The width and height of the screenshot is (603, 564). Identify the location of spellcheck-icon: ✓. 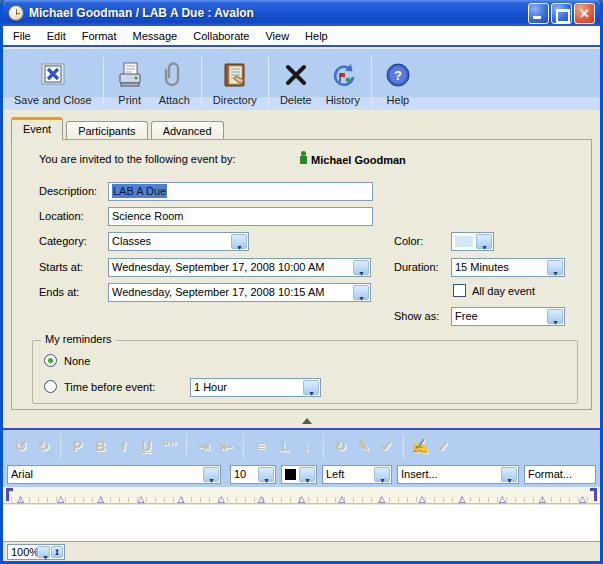
(444, 446).